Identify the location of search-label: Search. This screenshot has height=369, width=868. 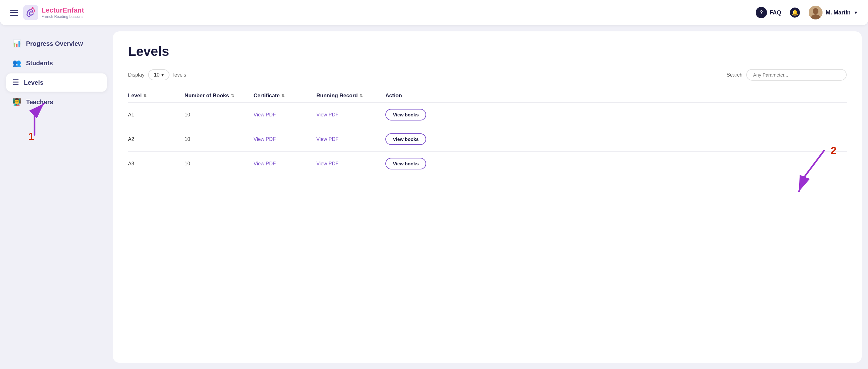
(735, 75).